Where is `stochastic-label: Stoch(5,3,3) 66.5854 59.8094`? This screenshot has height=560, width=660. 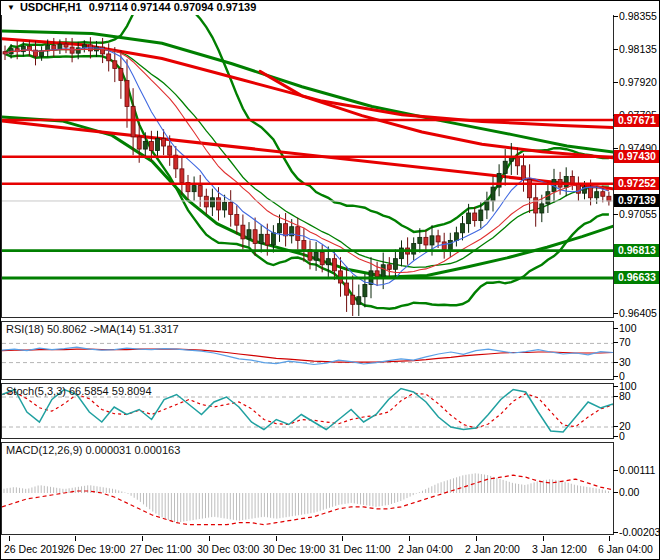
stochastic-label: Stoch(5,3,3) 66.5854 59.8094 is located at coordinates (79, 391).